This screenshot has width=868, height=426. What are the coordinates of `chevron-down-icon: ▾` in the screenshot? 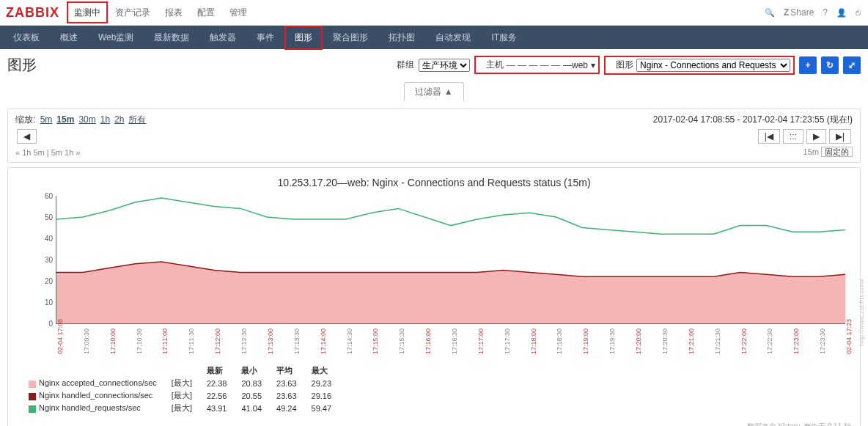 It's located at (593, 65).